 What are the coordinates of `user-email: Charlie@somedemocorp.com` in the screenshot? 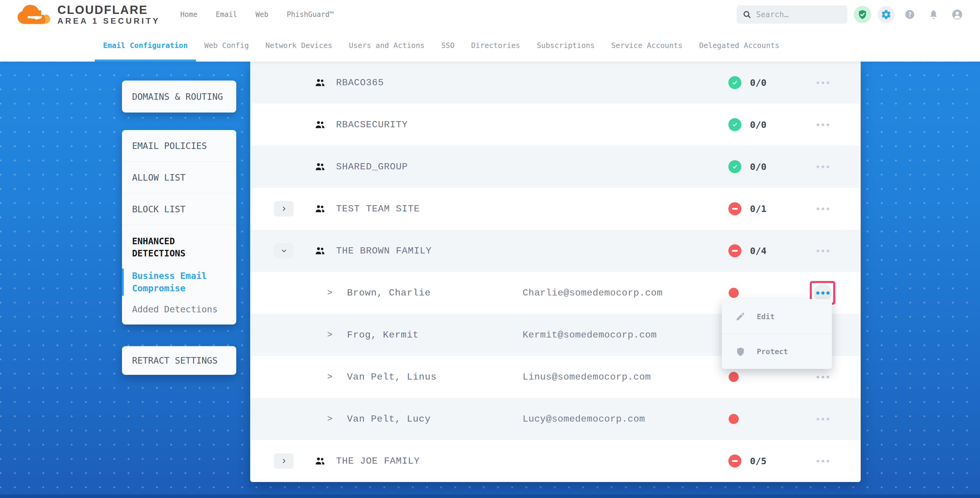 It's located at (593, 293).